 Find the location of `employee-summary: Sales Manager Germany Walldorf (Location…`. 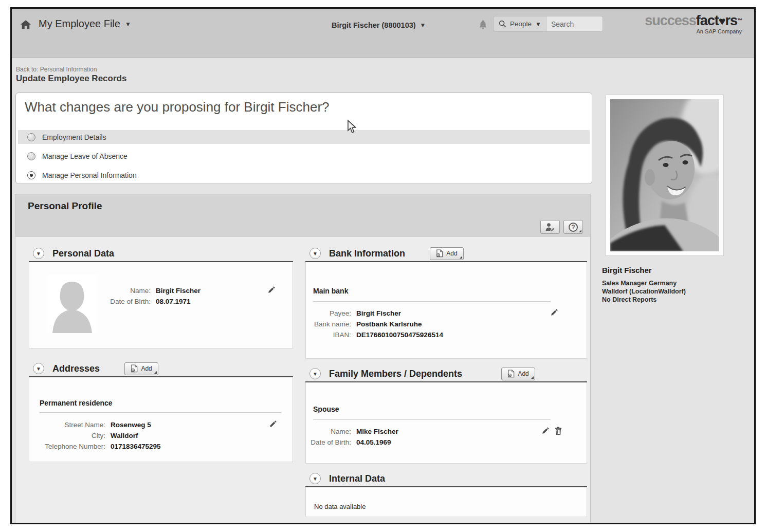

employee-summary: Sales Manager Germany Walldorf (Location… is located at coordinates (644, 291).